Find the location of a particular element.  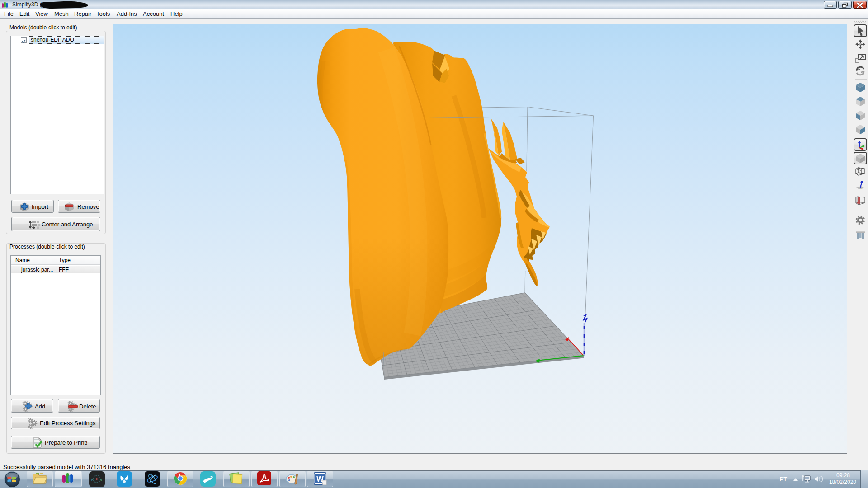

svg-text: N is located at coordinates (101, 480).